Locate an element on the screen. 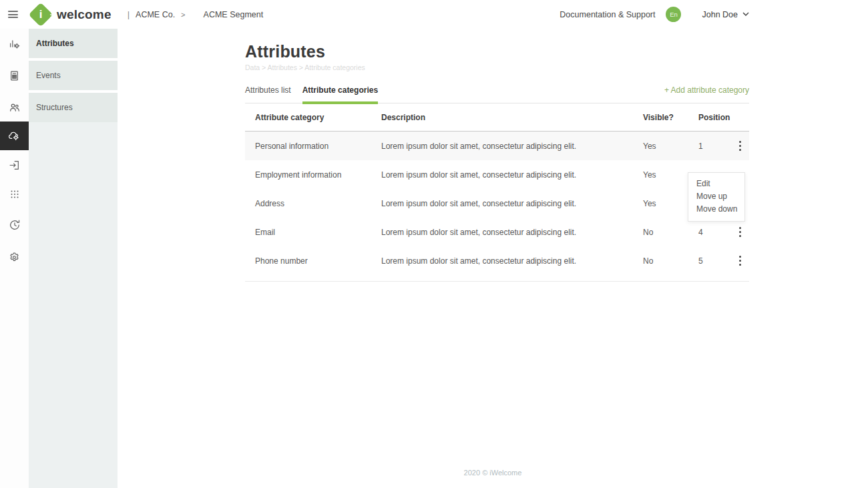 The width and height of the screenshot is (868, 488). tab-bar: Attributes list Attribute categories + A… is located at coordinates (497, 95).